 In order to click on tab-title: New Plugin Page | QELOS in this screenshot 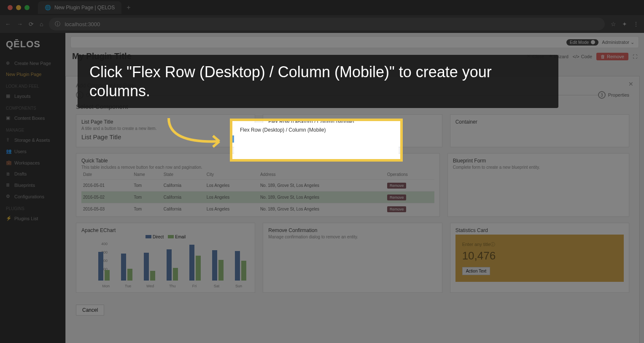, I will do `click(84, 8)`.